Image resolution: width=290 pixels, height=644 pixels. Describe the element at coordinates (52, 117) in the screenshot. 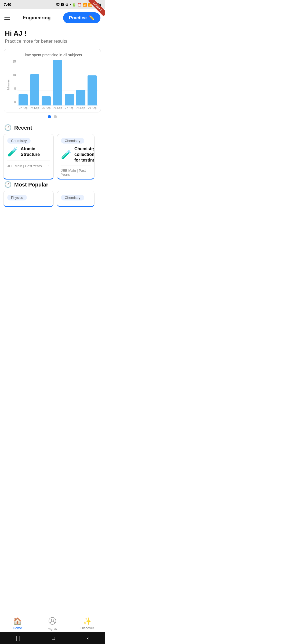

I see `carousel-dots` at that location.